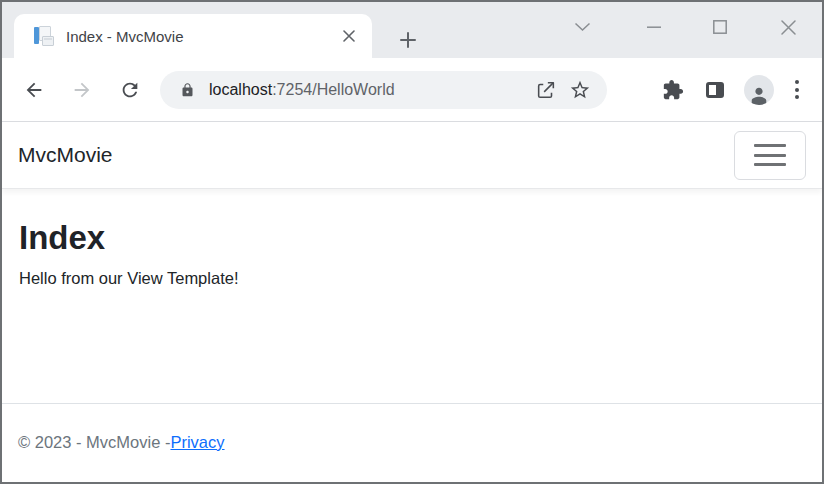 Image resolution: width=824 pixels, height=484 pixels. I want to click on tab-search-chevron-icon, so click(582, 27).